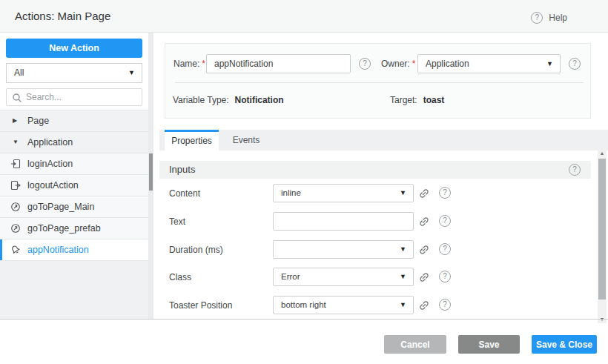  Describe the element at coordinates (74, 206) in the screenshot. I see `tree-item-gotopage-main: goToPage_Main` at that location.